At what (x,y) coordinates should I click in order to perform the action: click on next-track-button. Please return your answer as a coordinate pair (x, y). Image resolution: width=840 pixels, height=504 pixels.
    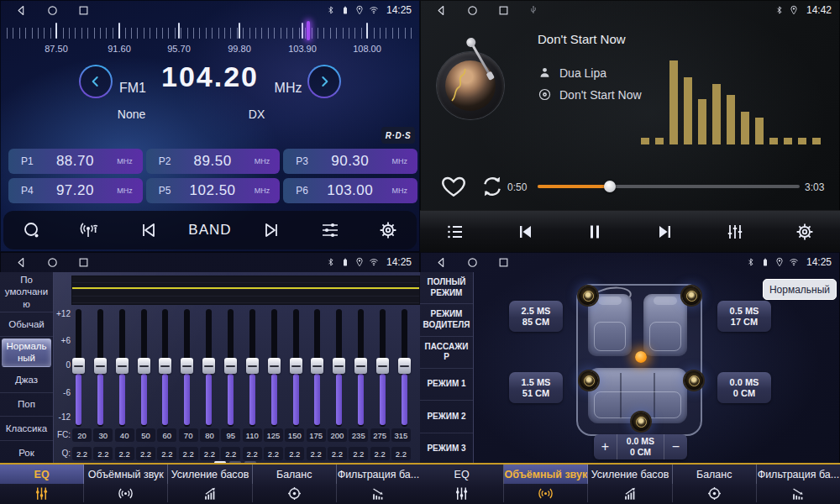
    Looking at the image, I should click on (665, 232).